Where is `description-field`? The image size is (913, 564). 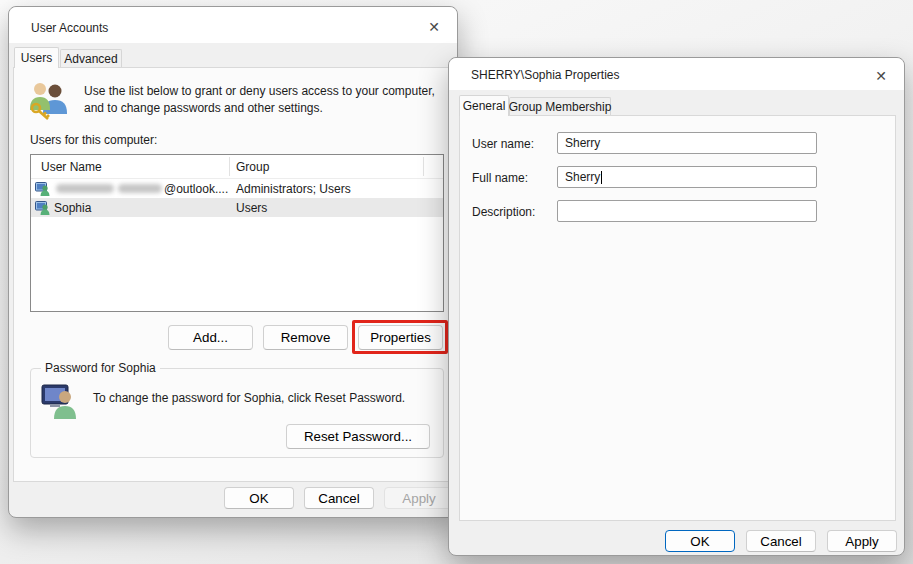 description-field is located at coordinates (687, 211).